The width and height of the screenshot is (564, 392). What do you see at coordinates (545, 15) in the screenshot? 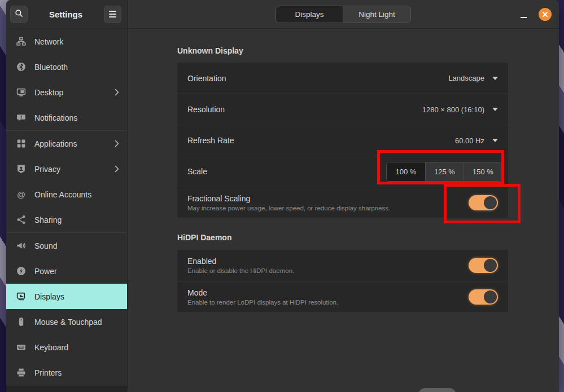
I see `close-button` at bounding box center [545, 15].